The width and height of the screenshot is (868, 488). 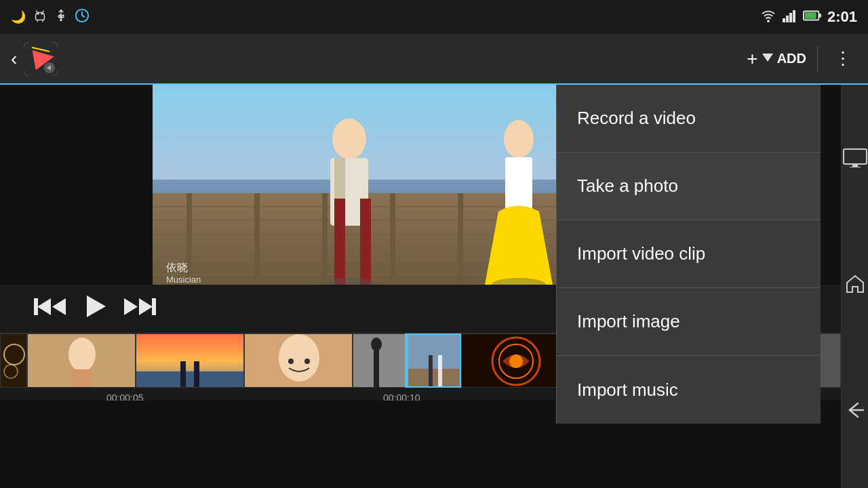 I want to click on add-button: + ADD, so click(x=776, y=59).